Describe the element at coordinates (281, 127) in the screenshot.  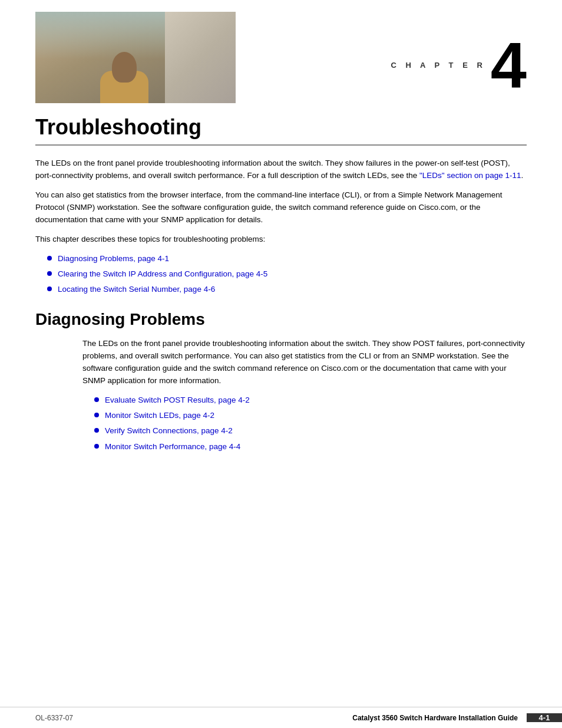
I see `chapter-title: Troubleshooting` at that location.